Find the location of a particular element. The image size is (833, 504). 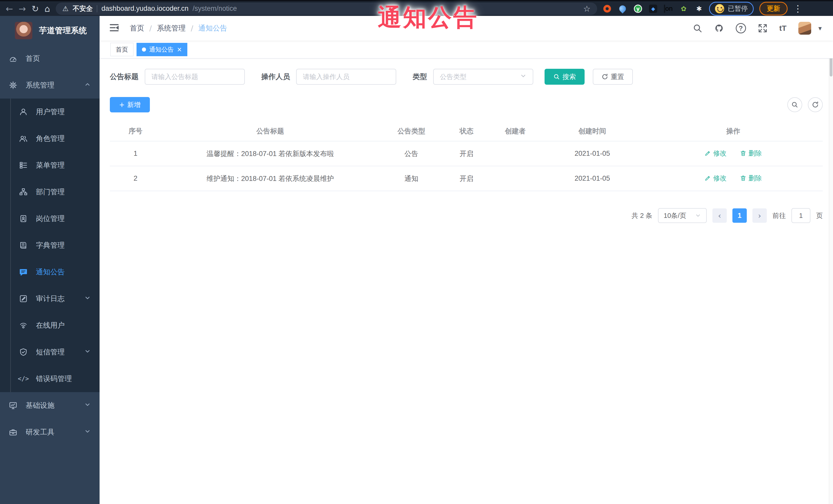

sidebar-item-label: 错误码管理 is located at coordinates (54, 379).